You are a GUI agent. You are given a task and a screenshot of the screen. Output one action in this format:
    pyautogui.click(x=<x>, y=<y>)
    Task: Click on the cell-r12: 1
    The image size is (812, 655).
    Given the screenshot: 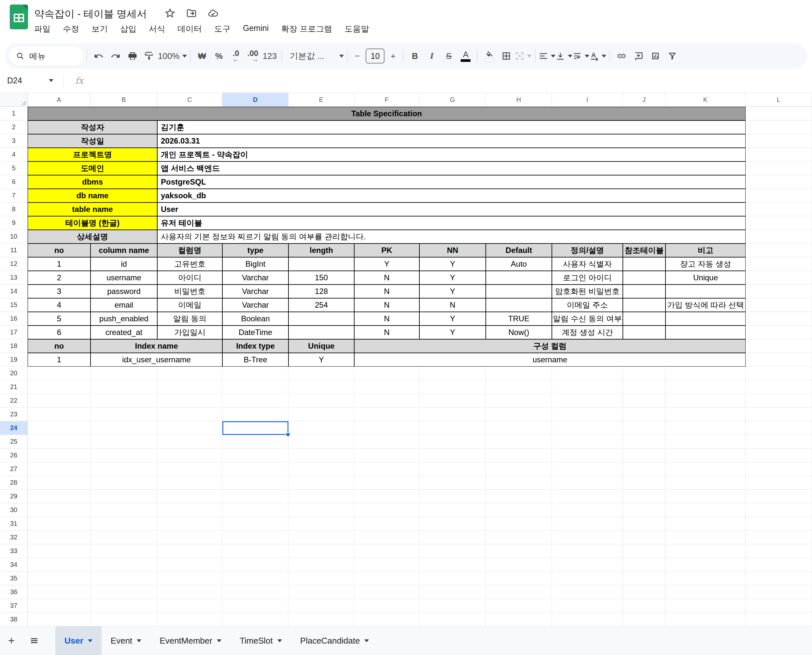 What is the action you would take?
    pyautogui.click(x=59, y=264)
    